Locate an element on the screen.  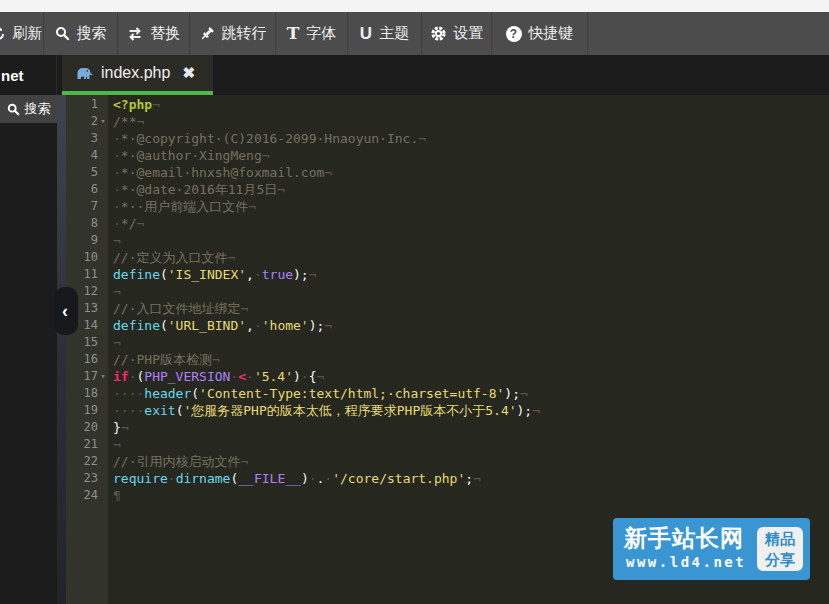
line-number: 23 is located at coordinates (82, 478).